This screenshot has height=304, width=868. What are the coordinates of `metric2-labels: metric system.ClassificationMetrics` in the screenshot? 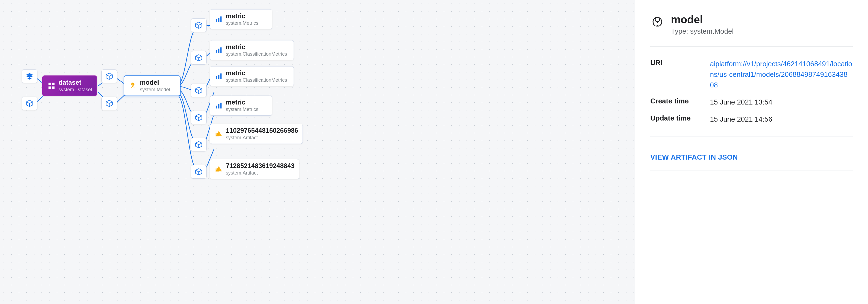 It's located at (256, 50).